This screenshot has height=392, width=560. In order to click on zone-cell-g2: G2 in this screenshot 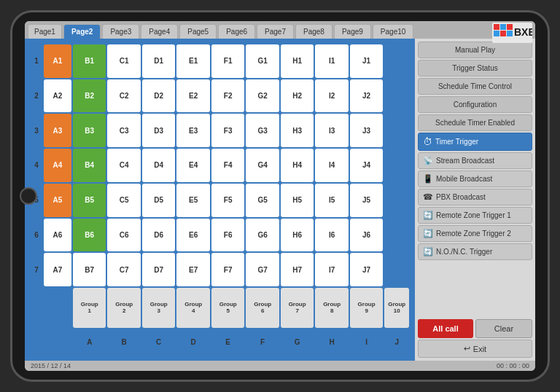, I will do `click(262, 96)`.